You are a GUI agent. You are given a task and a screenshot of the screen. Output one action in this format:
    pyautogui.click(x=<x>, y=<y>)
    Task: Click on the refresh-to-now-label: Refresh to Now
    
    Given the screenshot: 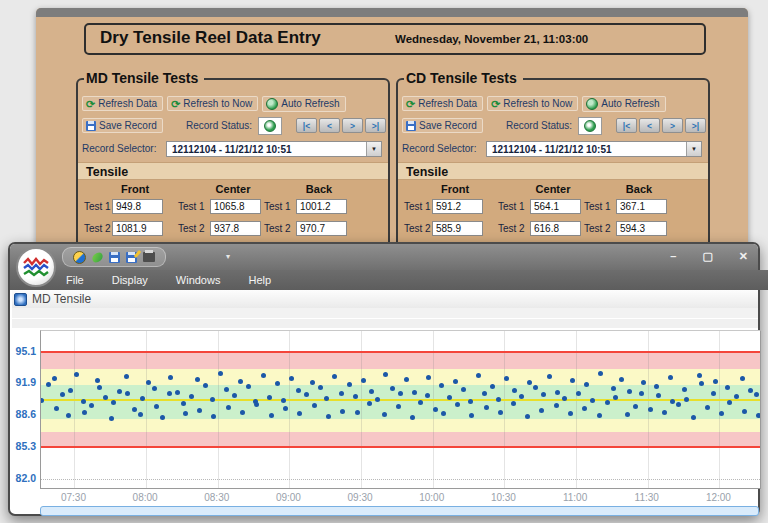 What is the action you would take?
    pyautogui.click(x=218, y=104)
    